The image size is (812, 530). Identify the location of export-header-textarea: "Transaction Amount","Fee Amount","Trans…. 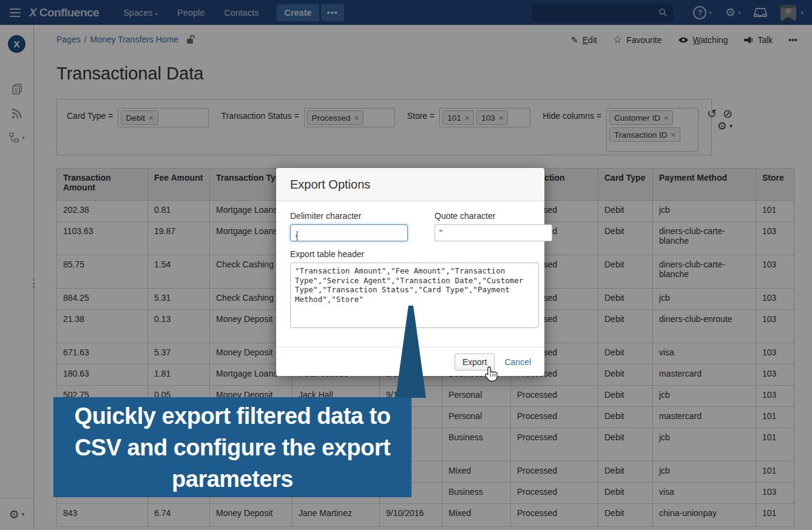
(414, 295).